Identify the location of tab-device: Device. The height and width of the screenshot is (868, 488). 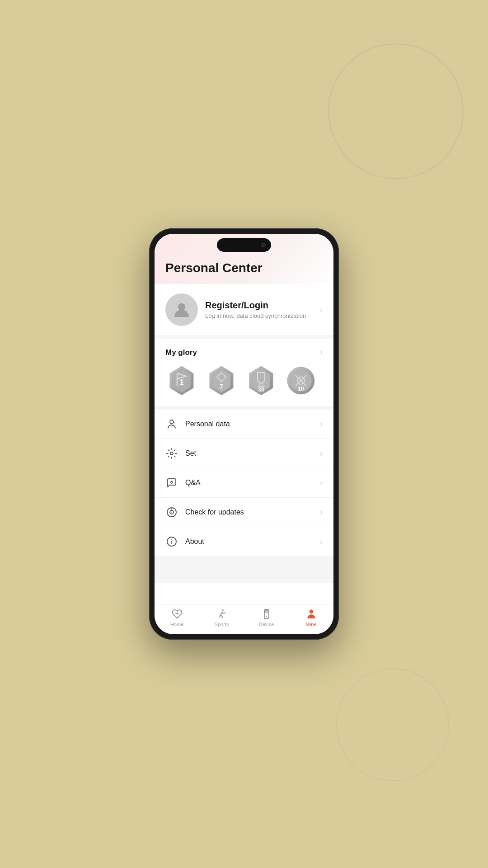
(267, 618).